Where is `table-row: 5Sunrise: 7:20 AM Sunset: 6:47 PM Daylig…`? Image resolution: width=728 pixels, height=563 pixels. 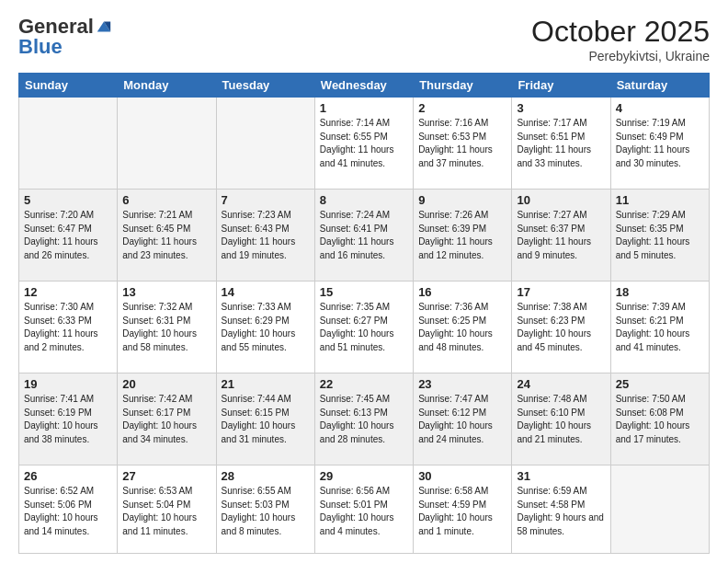 table-row: 5Sunrise: 7:20 AM Sunset: 6:47 PM Daylig… is located at coordinates (68, 236).